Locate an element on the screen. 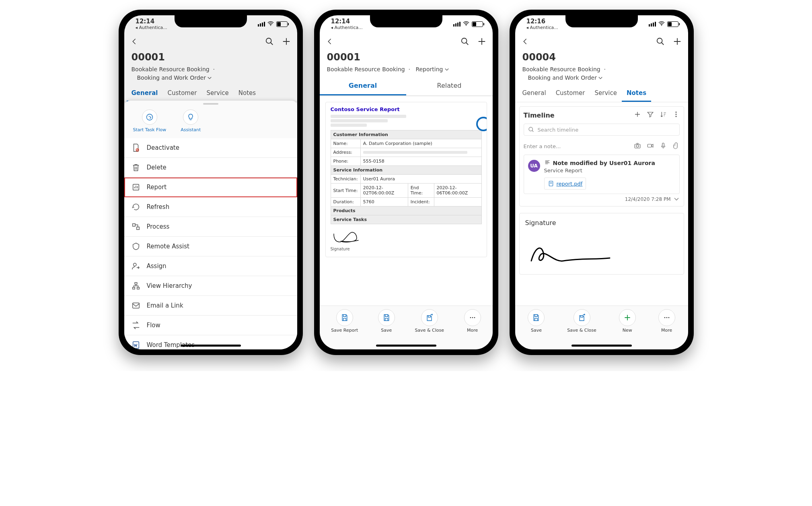 The height and width of the screenshot is (506, 812). word-icon is located at coordinates (136, 345).